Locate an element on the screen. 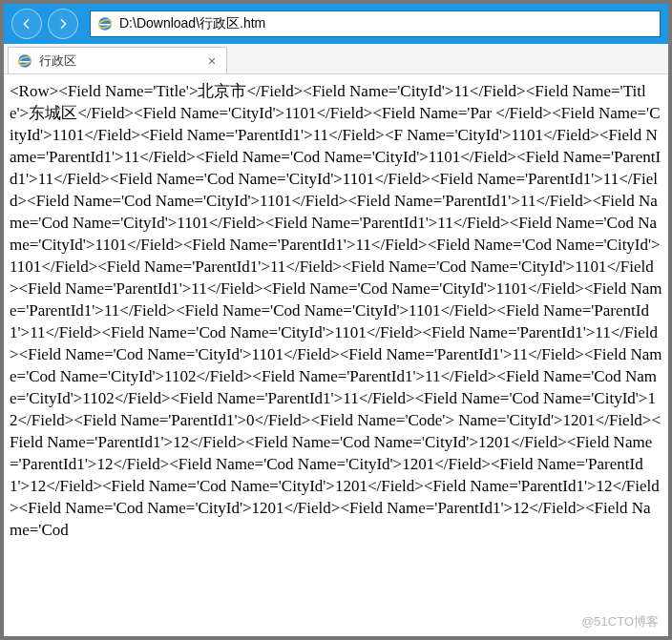 The width and height of the screenshot is (672, 640). back-button is located at coordinates (27, 24).